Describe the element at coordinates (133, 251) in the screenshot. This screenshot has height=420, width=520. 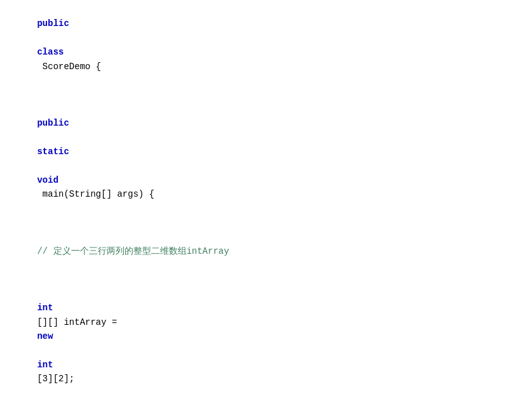
I see `comment: // 定义一个三行两列的整型二维数组intArray` at that location.